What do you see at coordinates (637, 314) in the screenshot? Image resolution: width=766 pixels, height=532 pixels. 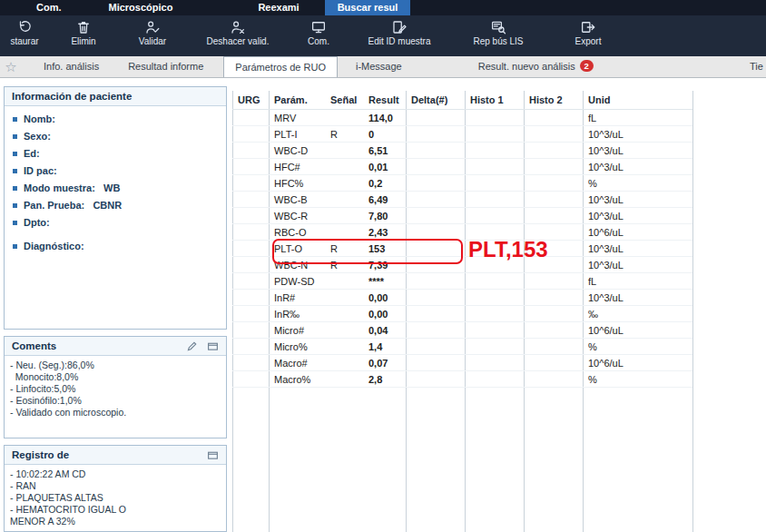 I see `cell-unid: ‰` at bounding box center [637, 314].